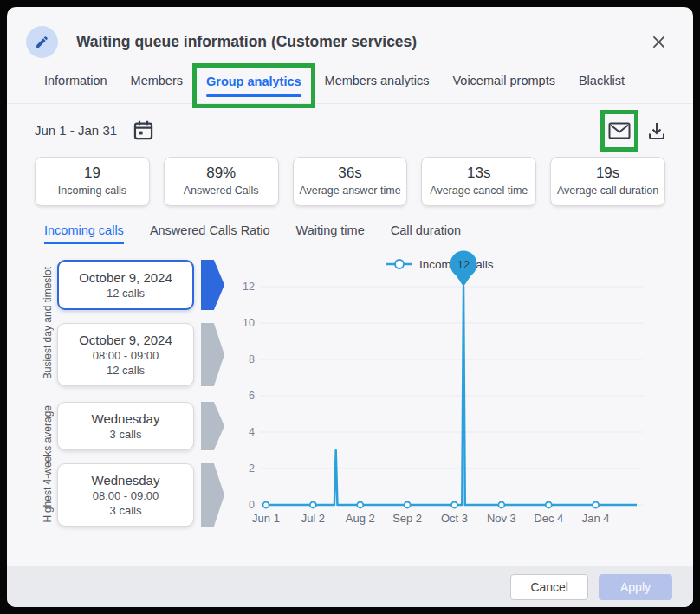 The height and width of the screenshot is (614, 700). I want to click on svg-text: 8, so click(251, 359).